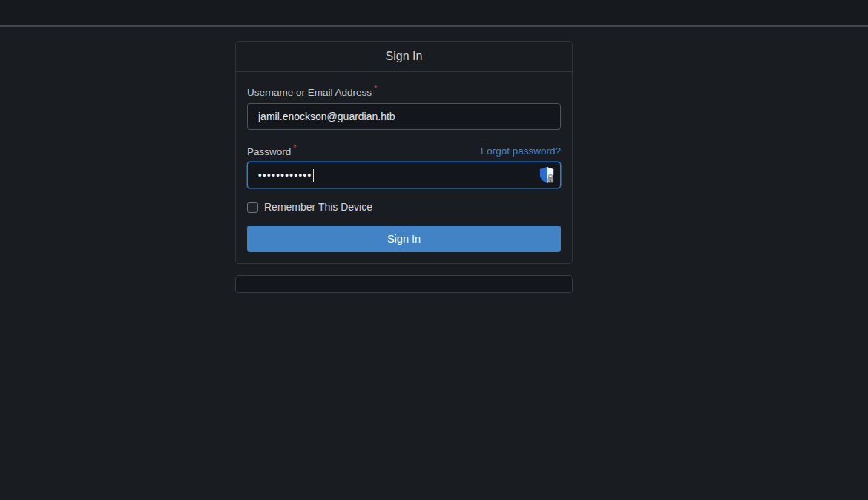  What do you see at coordinates (252, 208) in the screenshot?
I see `remember-device-checkbox` at bounding box center [252, 208].